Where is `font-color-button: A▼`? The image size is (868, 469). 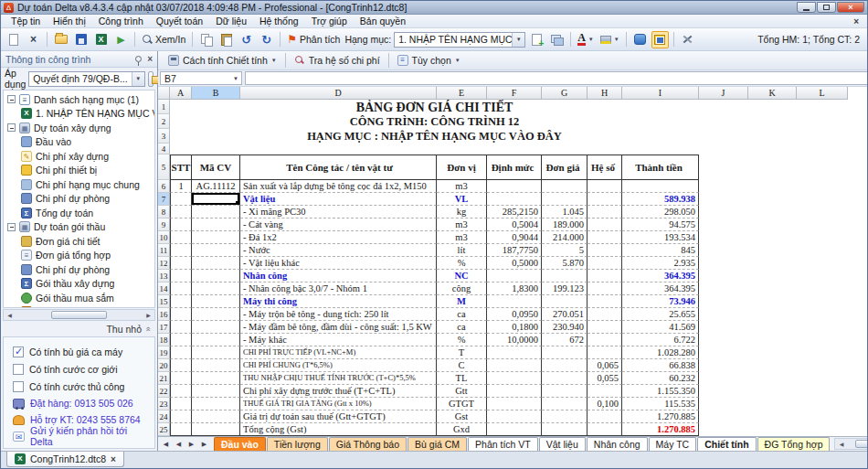 font-color-button: A▼ is located at coordinates (586, 40).